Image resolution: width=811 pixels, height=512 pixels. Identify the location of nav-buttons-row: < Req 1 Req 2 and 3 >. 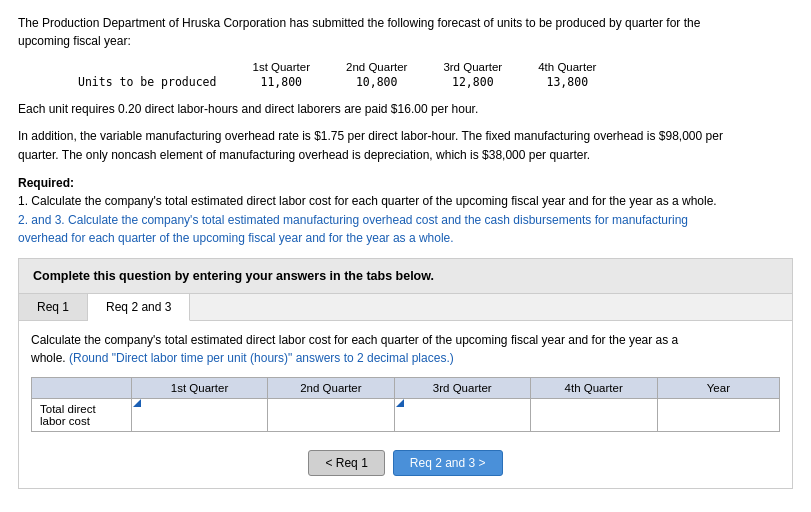
(406, 462).